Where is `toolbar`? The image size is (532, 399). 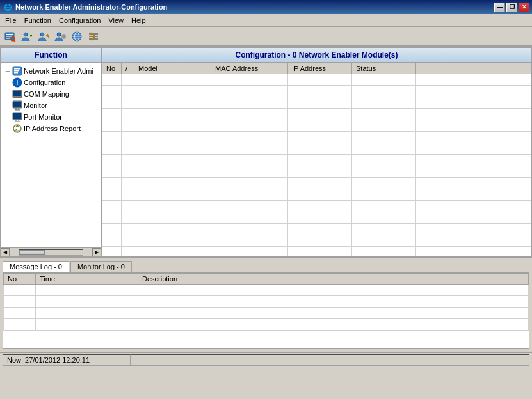 toolbar is located at coordinates (266, 36).